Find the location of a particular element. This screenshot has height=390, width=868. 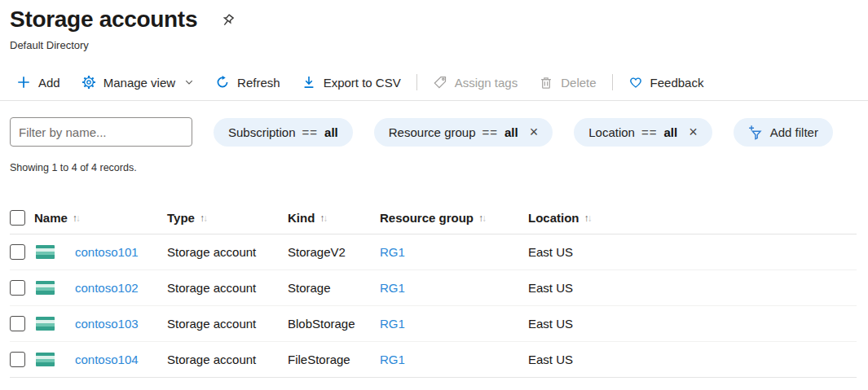

kind-cell: FileStorage is located at coordinates (334, 360).